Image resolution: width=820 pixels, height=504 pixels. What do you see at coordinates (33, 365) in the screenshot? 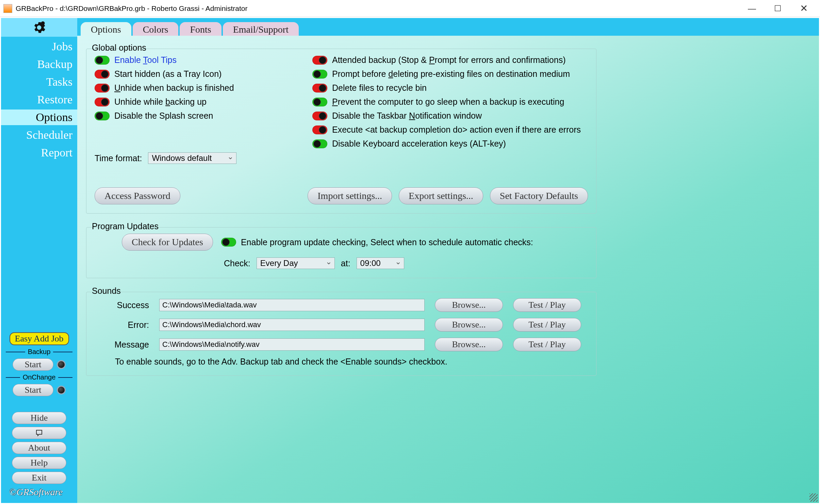
I see `start-backup-button: Start` at bounding box center [33, 365].